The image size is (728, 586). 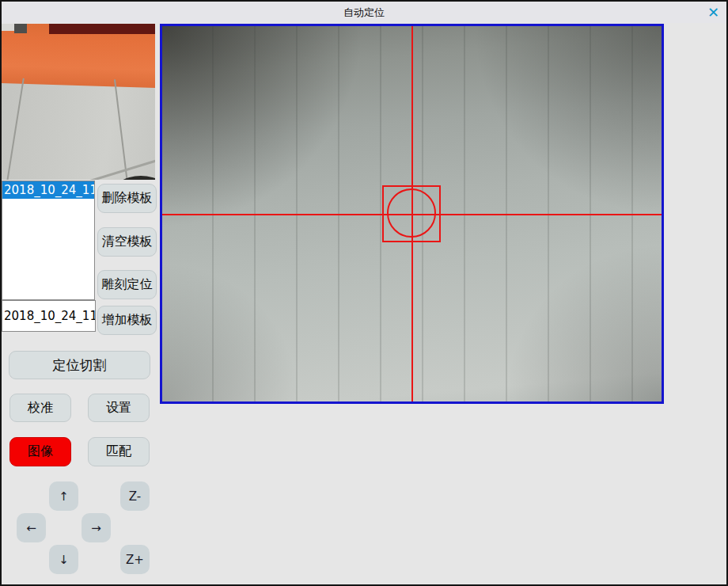 What do you see at coordinates (714, 13) in the screenshot?
I see `close-icon: ✕` at bounding box center [714, 13].